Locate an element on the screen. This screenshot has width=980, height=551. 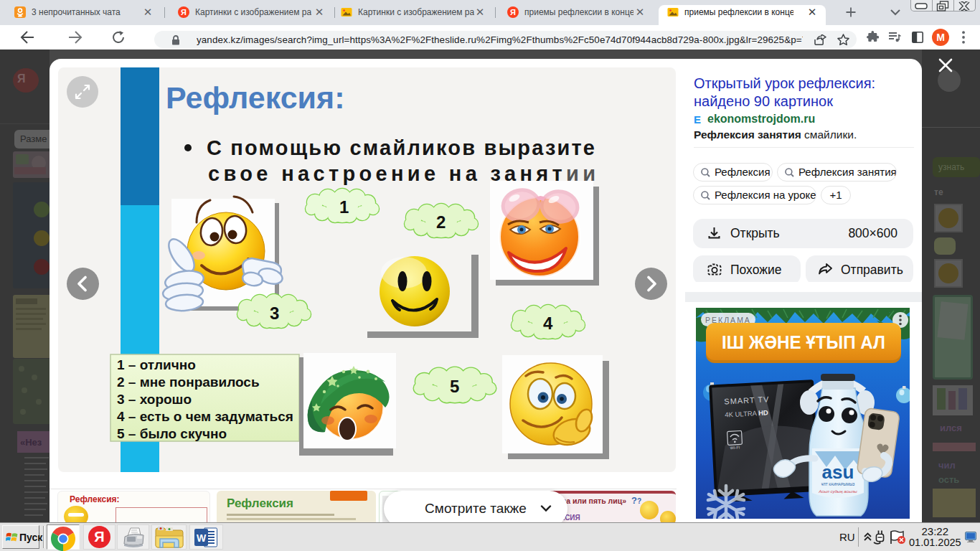
svg-text: РЕКЛАМА is located at coordinates (728, 320).